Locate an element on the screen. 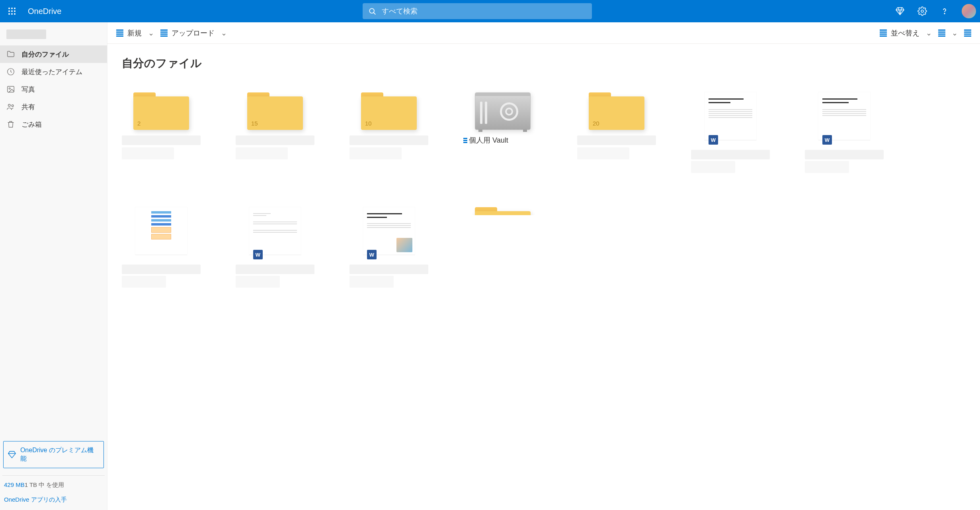 The image size is (980, 510). sidebar-item-recycle: ごみ箱 is located at coordinates (53, 124).